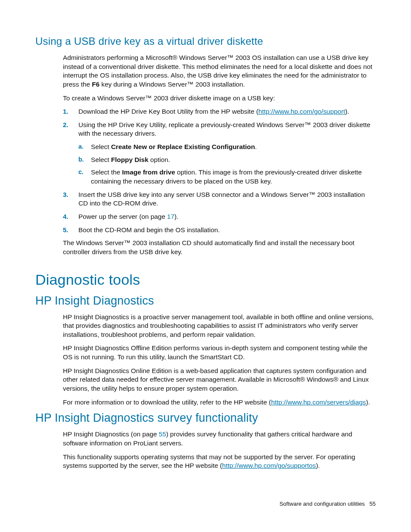 Image resolution: width=411 pixels, height=532 pixels. Describe the element at coordinates (219, 360) in the screenshot. I see `insight-body: HP Insight Diagnostics is a proactive se…` at that location.